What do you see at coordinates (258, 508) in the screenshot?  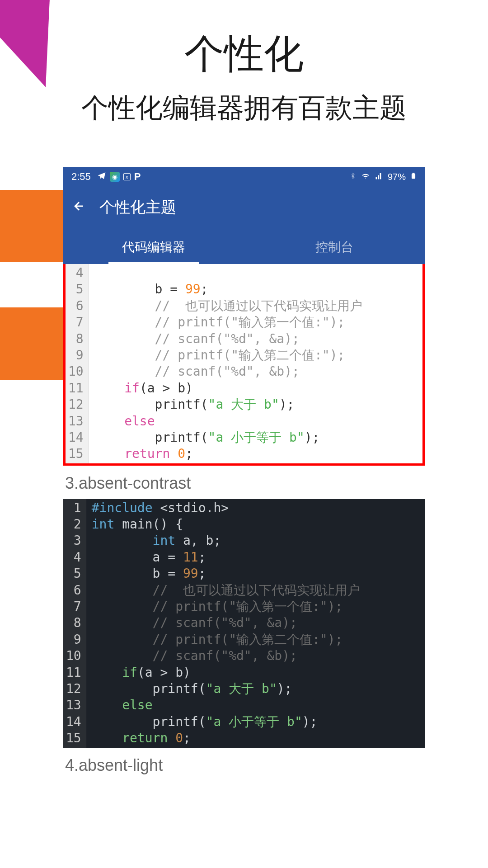 I see `code-line: #include <stdio.h>` at bounding box center [258, 508].